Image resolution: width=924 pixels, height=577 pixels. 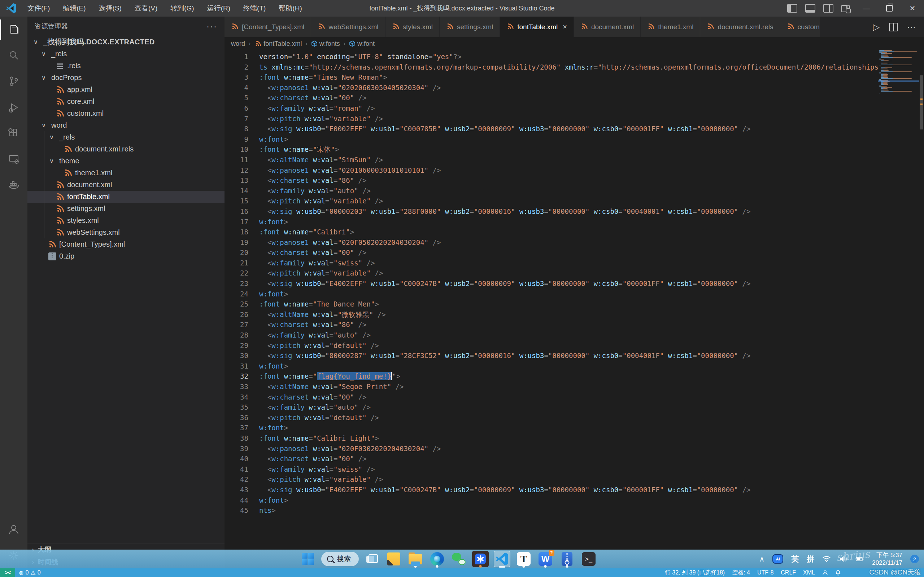 I want to click on minimize-button: —, so click(x=866, y=8).